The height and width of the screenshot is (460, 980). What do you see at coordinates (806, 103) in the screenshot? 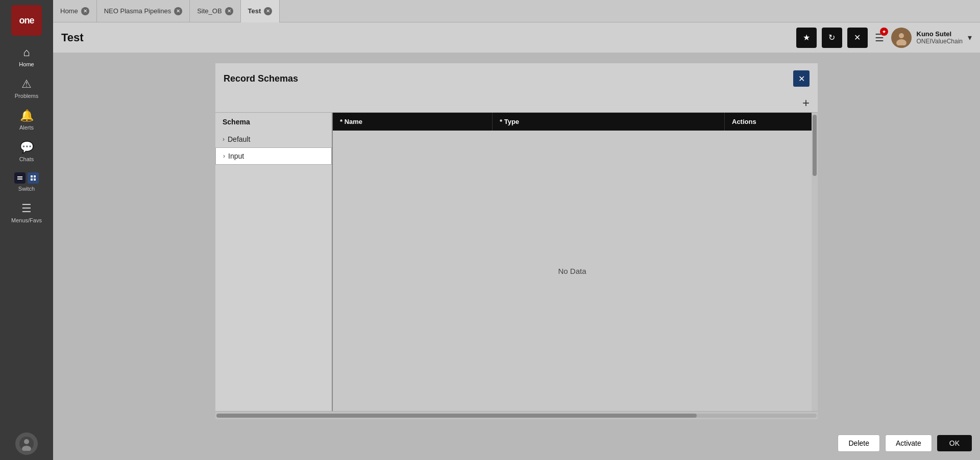
I see `add-icon: +` at bounding box center [806, 103].